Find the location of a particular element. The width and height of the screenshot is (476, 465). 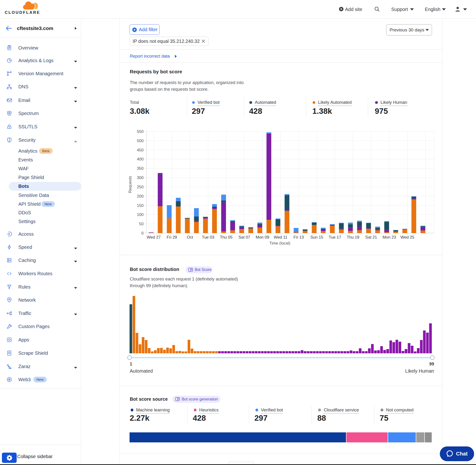

svg-text: Wed 27 is located at coordinates (154, 237).